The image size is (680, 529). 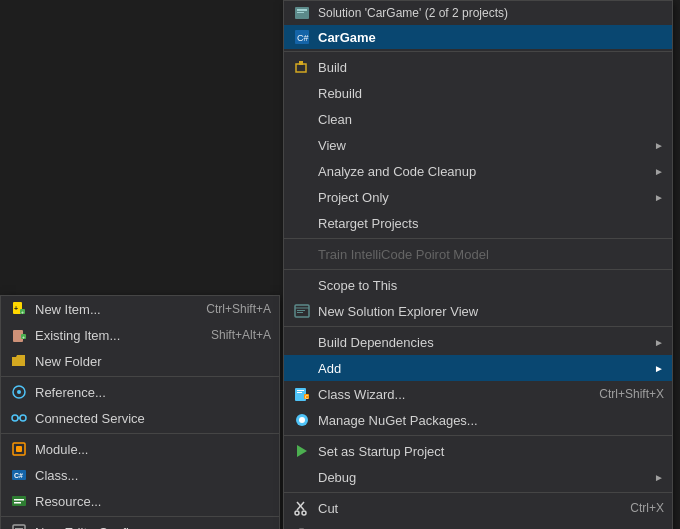 I want to click on new-solution-explorer-icon, so click(x=302, y=311).